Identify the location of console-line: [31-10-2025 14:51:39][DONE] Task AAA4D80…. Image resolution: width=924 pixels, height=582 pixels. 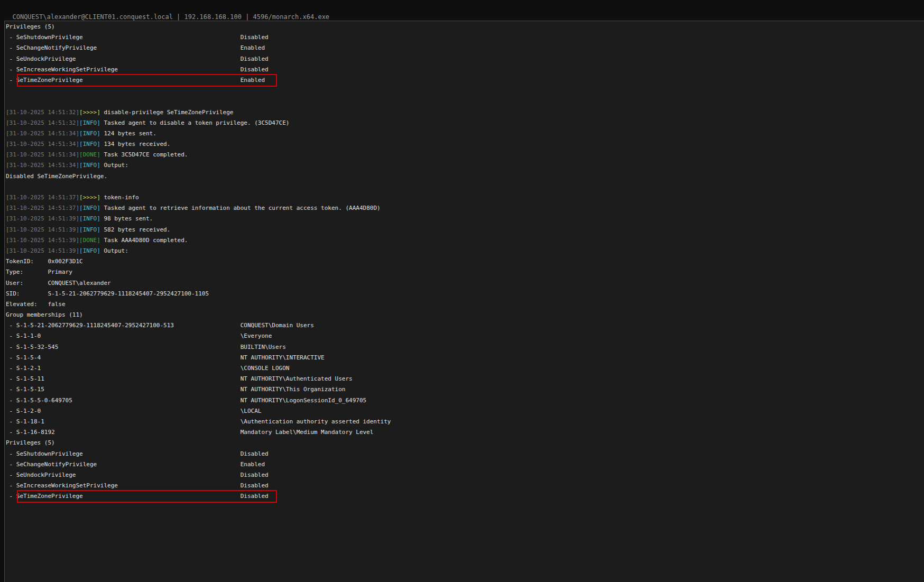
(464, 241).